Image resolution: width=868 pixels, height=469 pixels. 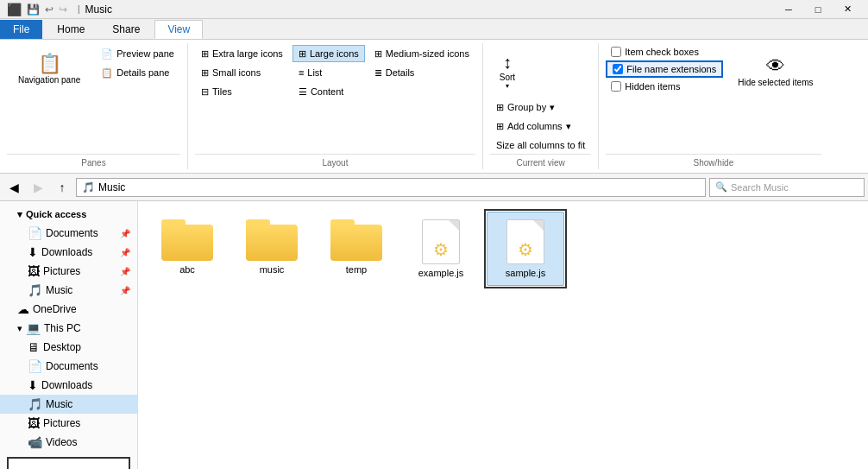 I want to click on close-button: ✕, so click(x=847, y=10).